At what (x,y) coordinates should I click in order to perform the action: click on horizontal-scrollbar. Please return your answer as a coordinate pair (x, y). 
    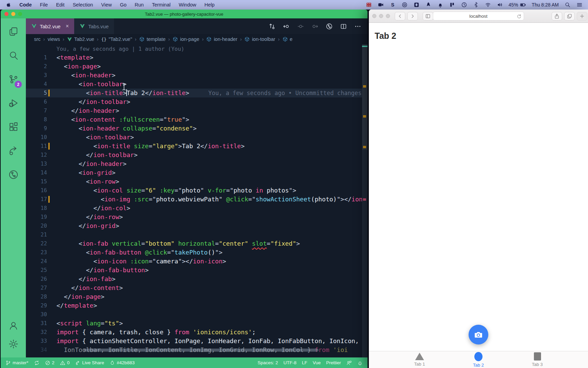
    Looking at the image, I should click on (201, 350).